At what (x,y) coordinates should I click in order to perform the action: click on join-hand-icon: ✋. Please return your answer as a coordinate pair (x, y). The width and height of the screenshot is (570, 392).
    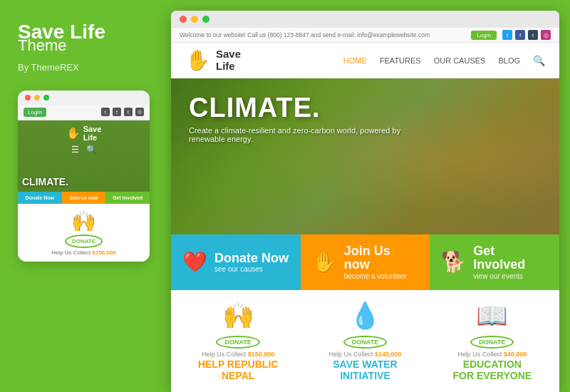
    Looking at the image, I should click on (325, 262).